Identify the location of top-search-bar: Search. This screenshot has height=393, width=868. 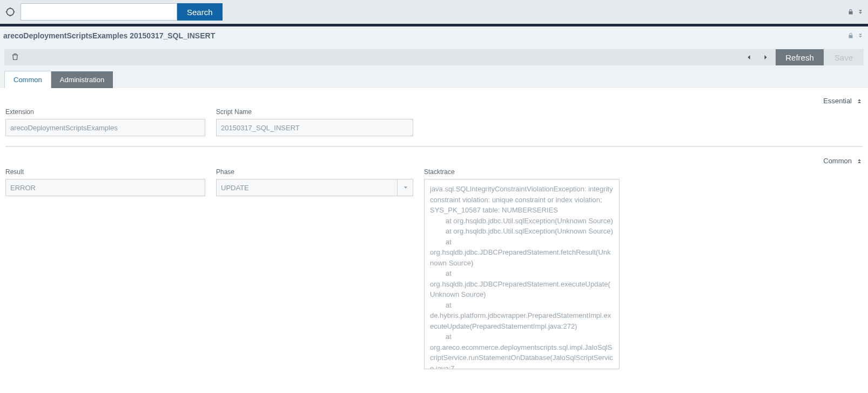
(434, 12).